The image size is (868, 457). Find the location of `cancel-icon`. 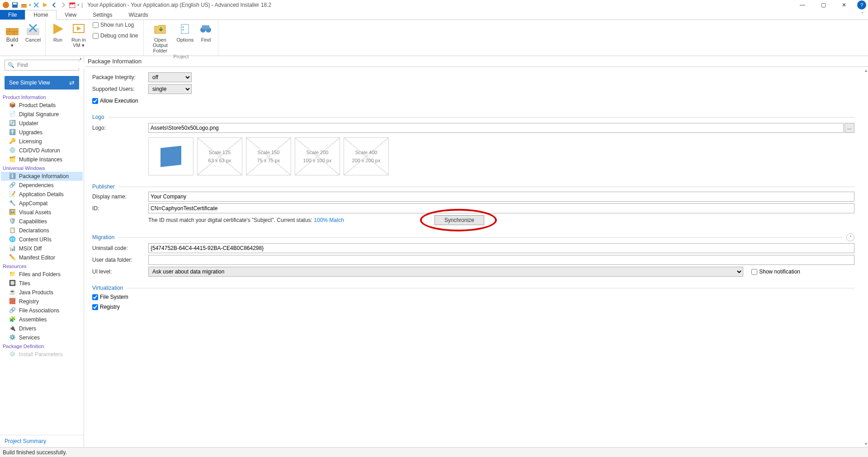

cancel-icon is located at coordinates (36, 5).